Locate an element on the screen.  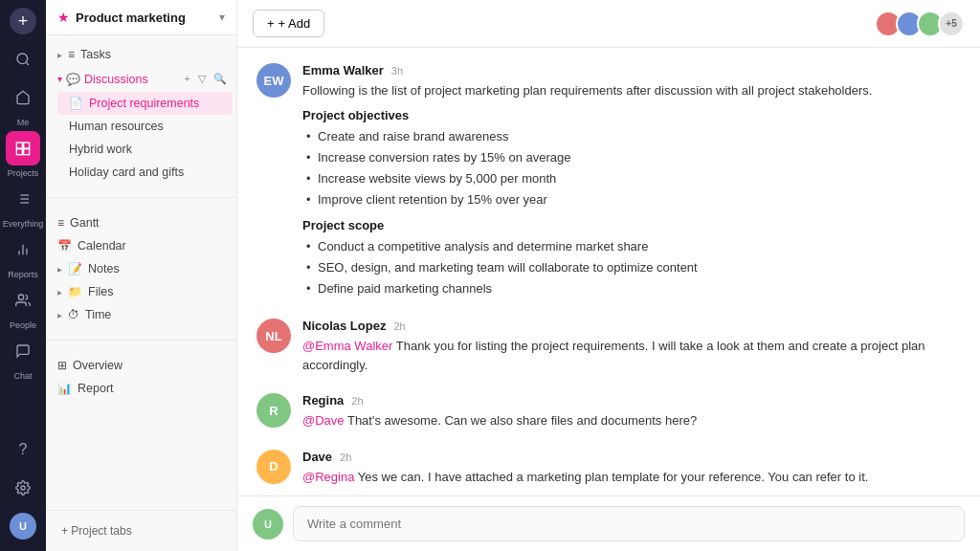
notes-label: Notes is located at coordinates (103, 269).